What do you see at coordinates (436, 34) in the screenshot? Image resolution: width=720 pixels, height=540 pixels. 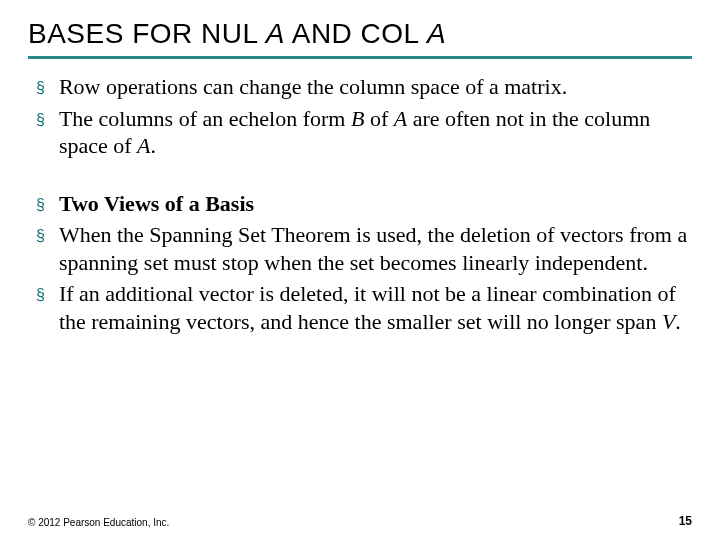 I see `title-a2: A` at bounding box center [436, 34].